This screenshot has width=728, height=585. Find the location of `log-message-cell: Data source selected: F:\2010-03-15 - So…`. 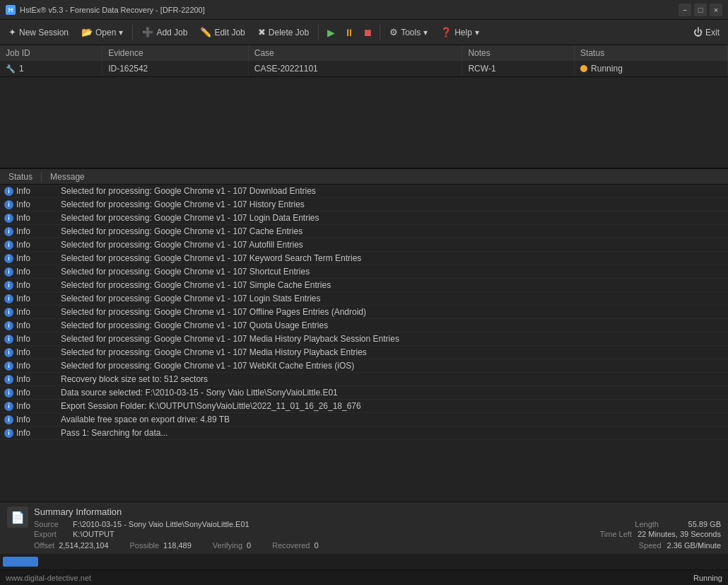

log-message-cell: Data source selected: F:\2010-03-15 - So… is located at coordinates (392, 393).